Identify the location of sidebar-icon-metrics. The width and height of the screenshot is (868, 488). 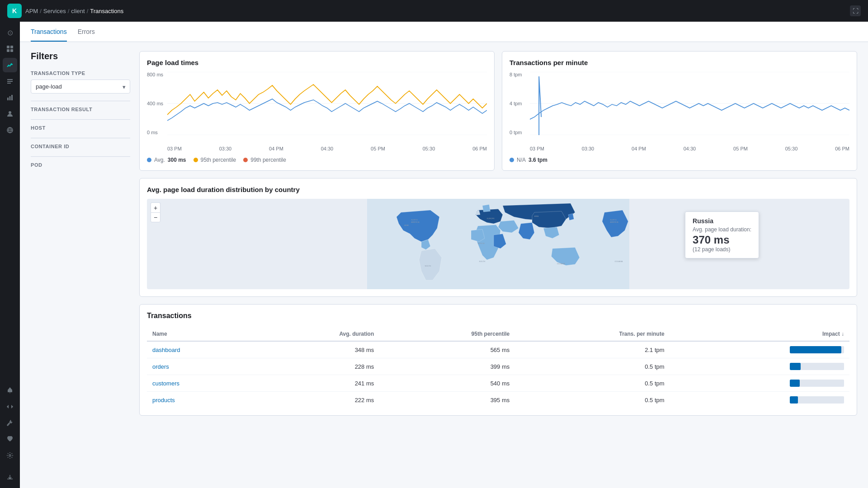
(10, 98).